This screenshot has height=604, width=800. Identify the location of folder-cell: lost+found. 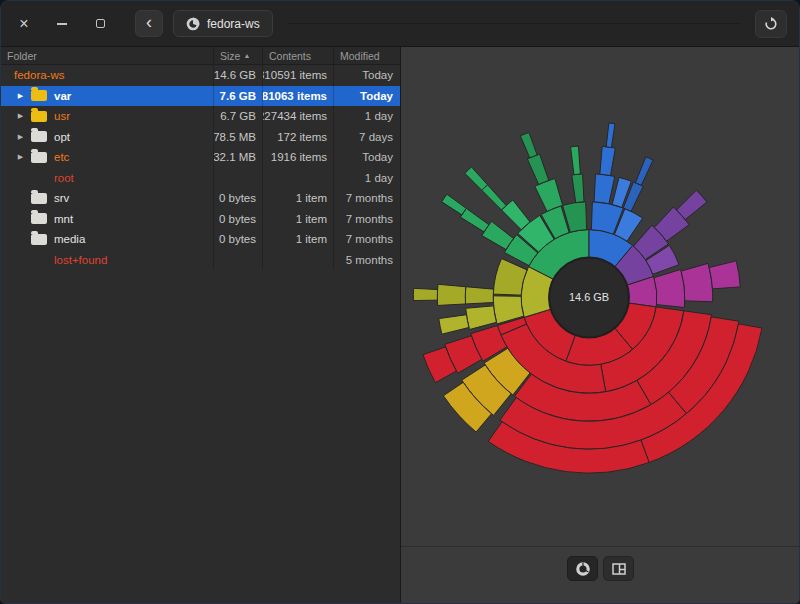
(108, 260).